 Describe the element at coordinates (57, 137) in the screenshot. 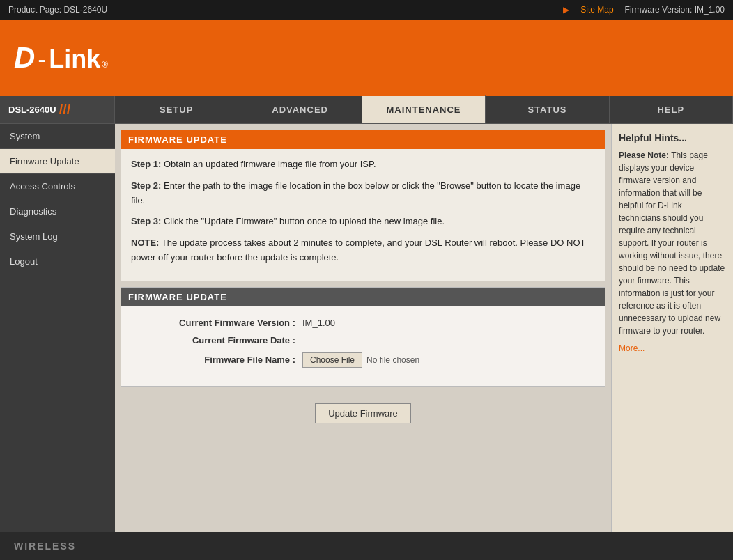

I see `sidebar-item-system: System` at that location.